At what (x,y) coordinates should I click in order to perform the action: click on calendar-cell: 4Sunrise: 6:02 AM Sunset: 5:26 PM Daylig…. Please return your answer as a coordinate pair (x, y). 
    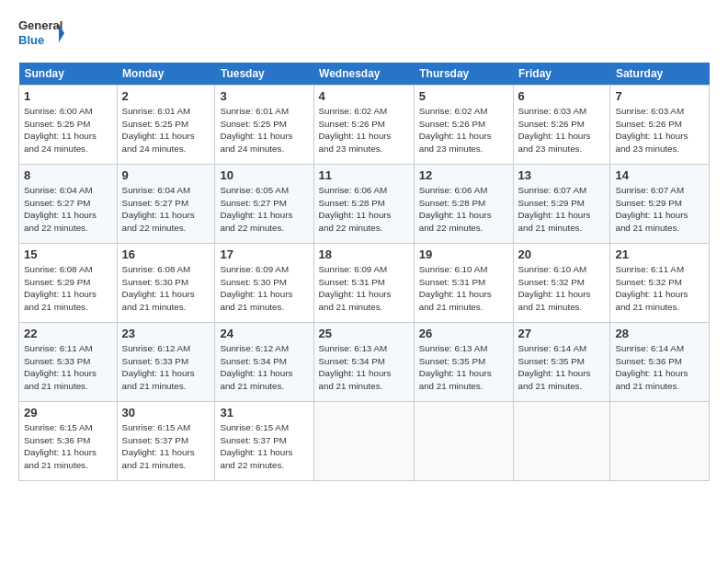
    Looking at the image, I should click on (364, 125).